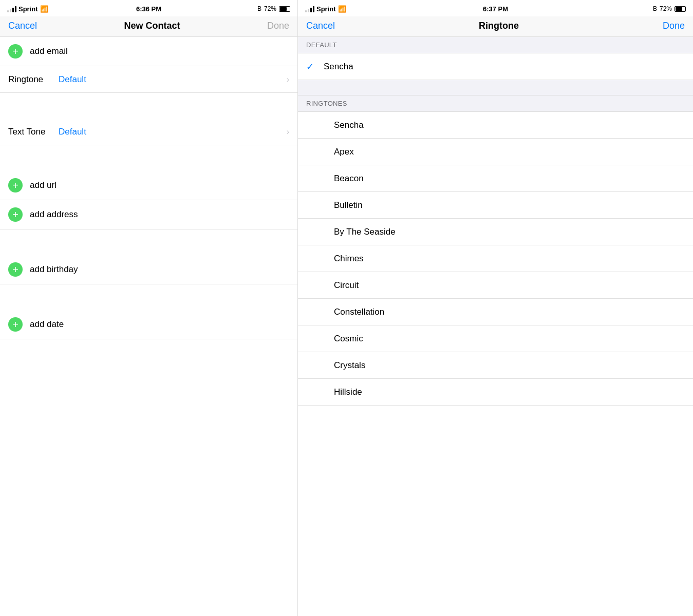  I want to click on default-section-header: DEFAULT, so click(495, 45).